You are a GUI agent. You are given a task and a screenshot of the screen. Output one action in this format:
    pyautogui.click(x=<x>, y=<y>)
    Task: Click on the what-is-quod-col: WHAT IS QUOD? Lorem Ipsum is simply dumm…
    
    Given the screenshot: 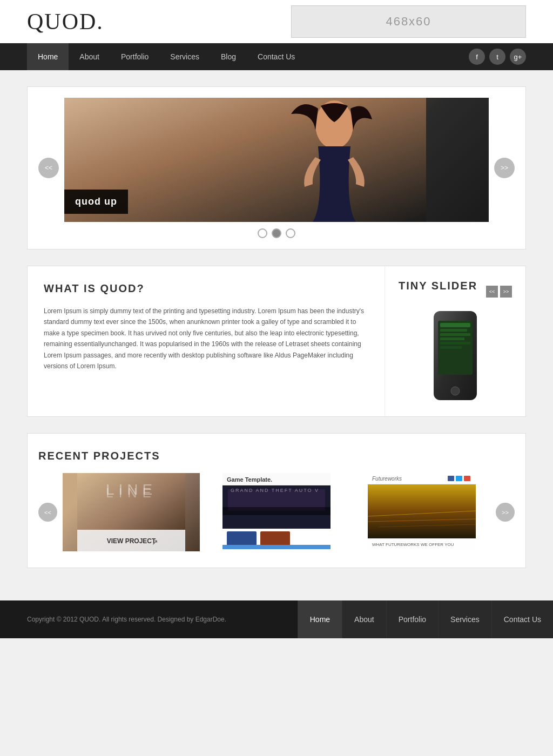 What is the action you would take?
    pyautogui.click(x=206, y=341)
    